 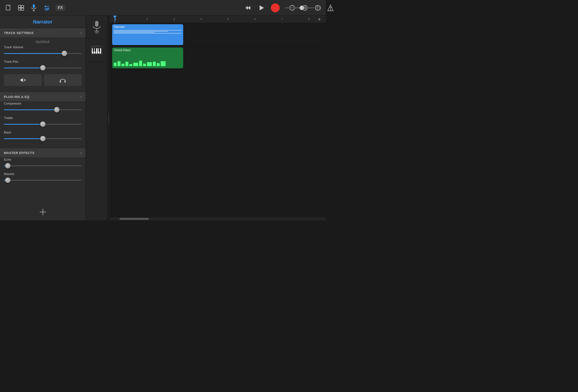 What do you see at coordinates (43, 166) in the screenshot?
I see `echo-slider` at bounding box center [43, 166].